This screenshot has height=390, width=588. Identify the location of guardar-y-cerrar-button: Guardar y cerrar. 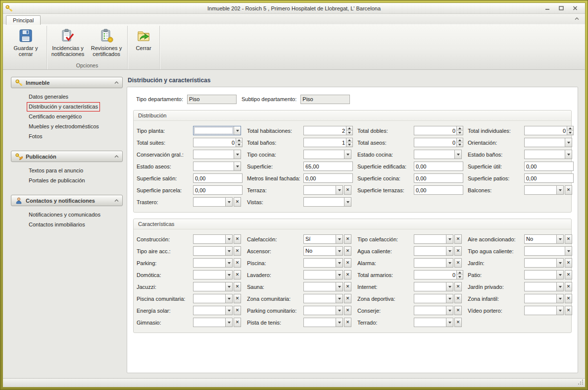
(26, 42).